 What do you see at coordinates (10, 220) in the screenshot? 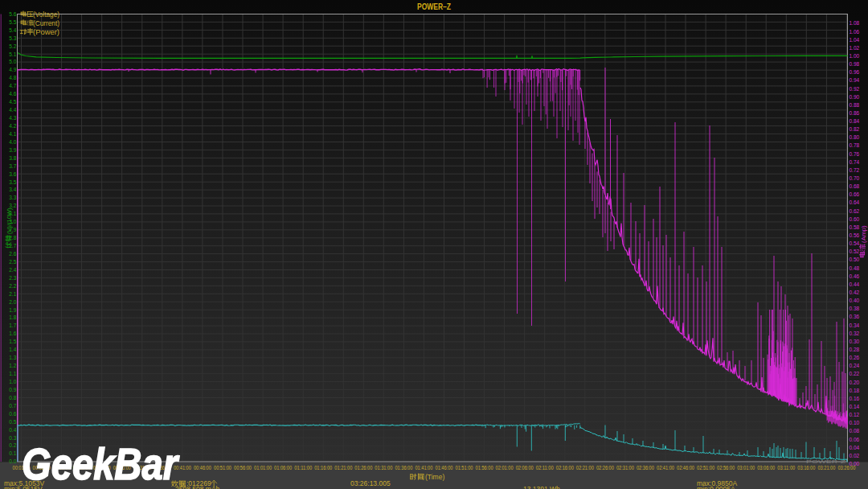
I see `svg-text: (V)/(10W)` at bounding box center [10, 220].